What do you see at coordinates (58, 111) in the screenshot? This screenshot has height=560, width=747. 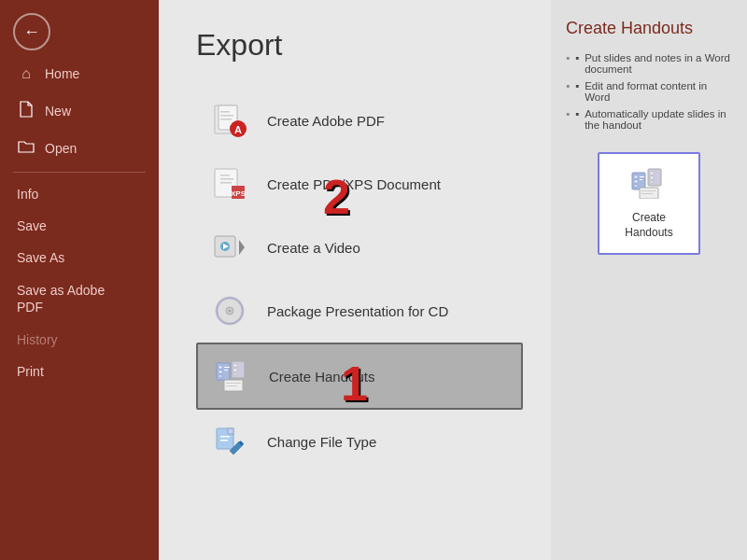 I see `sidebar-item-new-label: New` at bounding box center [58, 111].